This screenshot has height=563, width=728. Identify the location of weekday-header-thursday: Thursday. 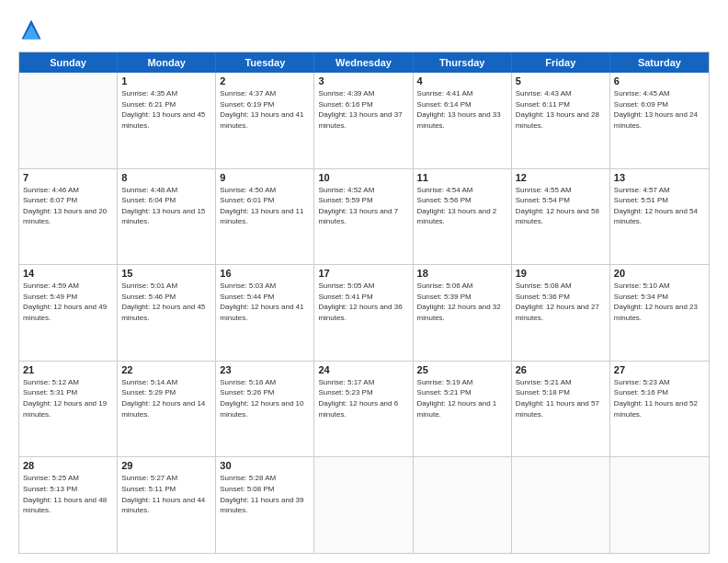
(463, 63).